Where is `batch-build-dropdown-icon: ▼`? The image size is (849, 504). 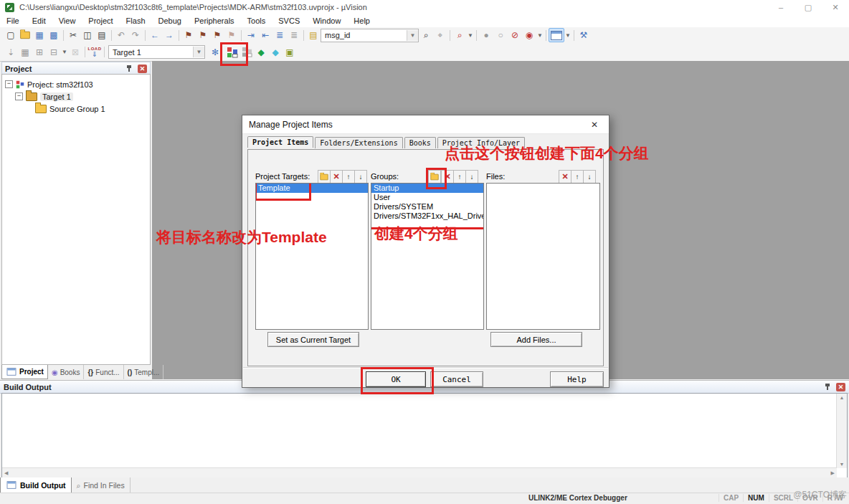 batch-build-dropdown-icon: ▼ is located at coordinates (65, 52).